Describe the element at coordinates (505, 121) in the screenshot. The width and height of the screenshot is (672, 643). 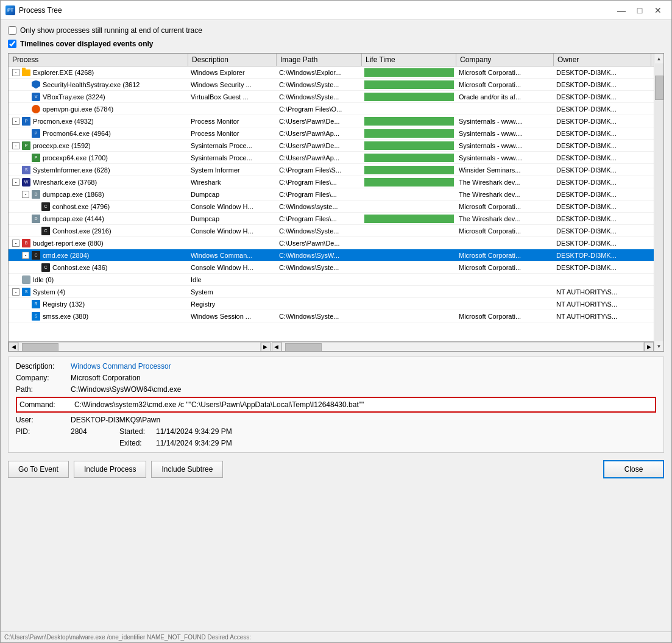
I see `company-cell: Sysinternals - www....` at that location.